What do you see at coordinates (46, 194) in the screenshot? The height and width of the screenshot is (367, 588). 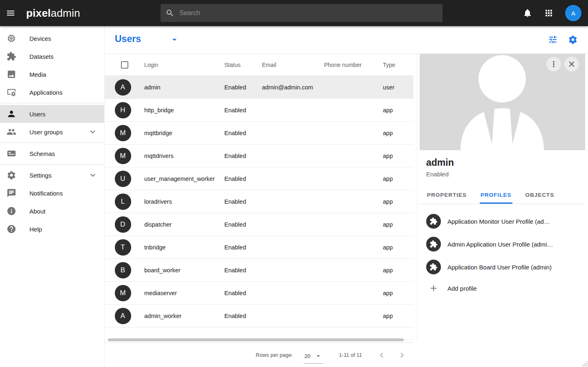 I see `sidebar-item-label: Notifications` at bounding box center [46, 194].